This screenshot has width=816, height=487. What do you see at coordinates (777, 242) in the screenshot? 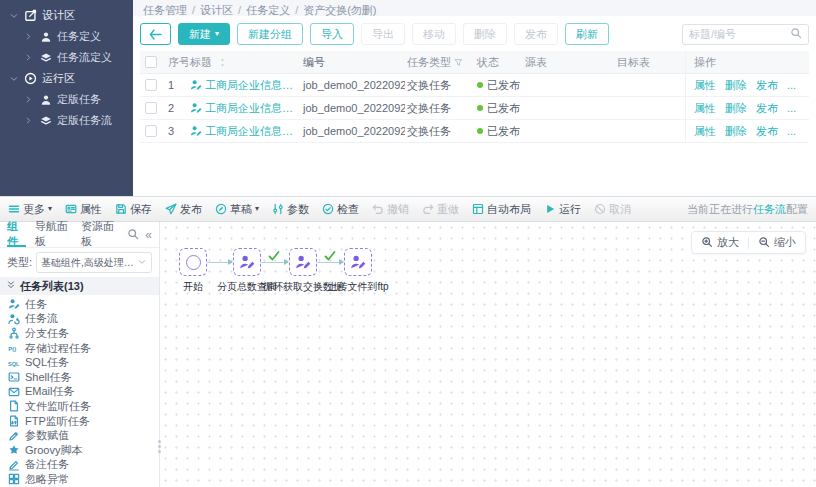
I see `zoom-out-button: 缩小` at bounding box center [777, 242].